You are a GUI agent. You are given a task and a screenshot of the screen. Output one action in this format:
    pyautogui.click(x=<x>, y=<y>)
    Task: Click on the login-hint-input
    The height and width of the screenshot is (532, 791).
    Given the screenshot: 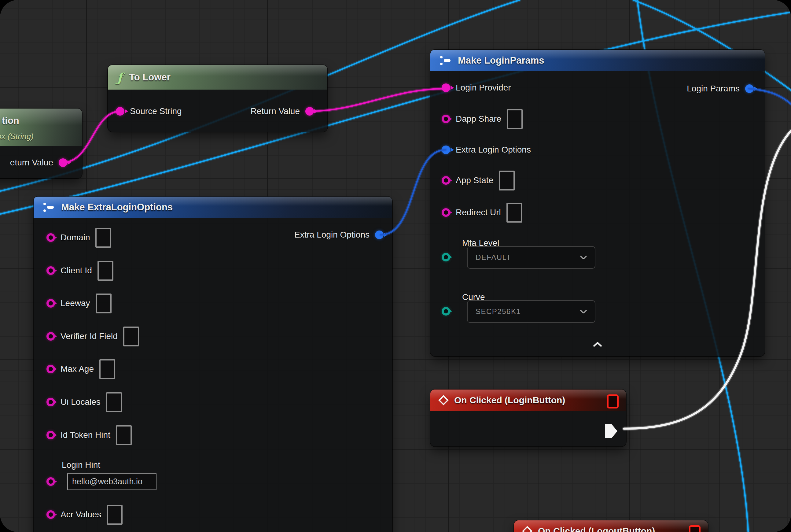 What is the action you would take?
    pyautogui.click(x=112, y=482)
    